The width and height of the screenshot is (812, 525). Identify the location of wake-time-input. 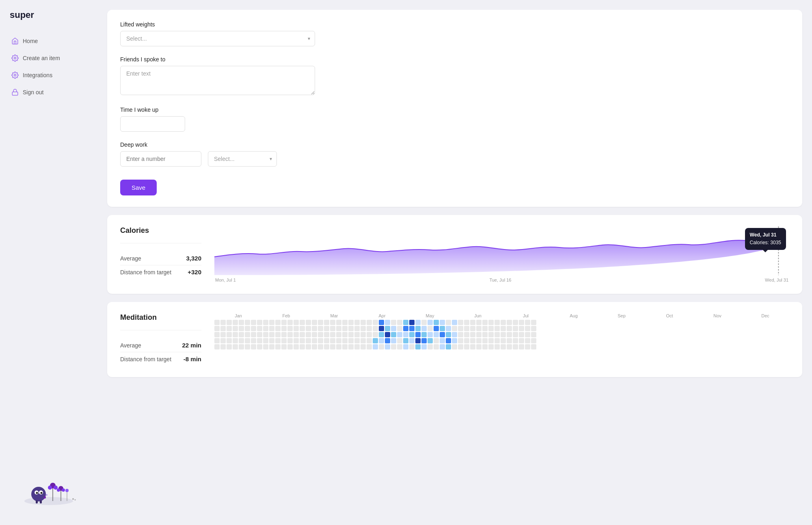
(153, 124).